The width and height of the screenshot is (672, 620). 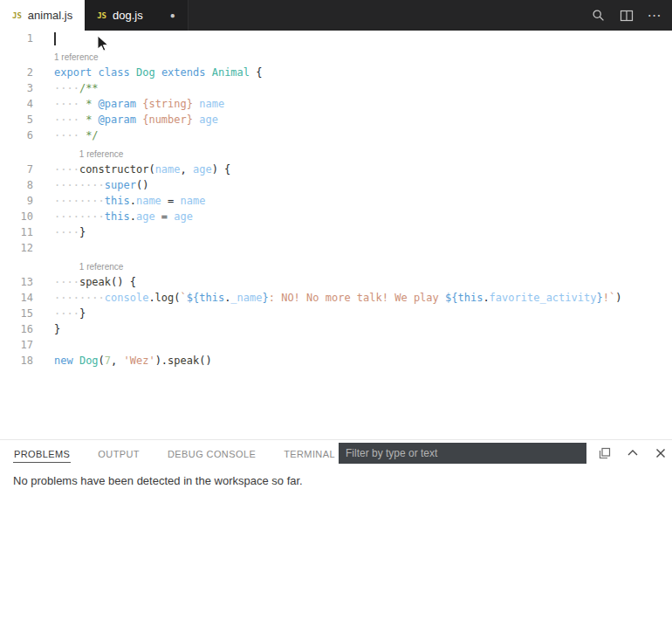 What do you see at coordinates (95, 282) in the screenshot?
I see `code-text: ····speak() {` at bounding box center [95, 282].